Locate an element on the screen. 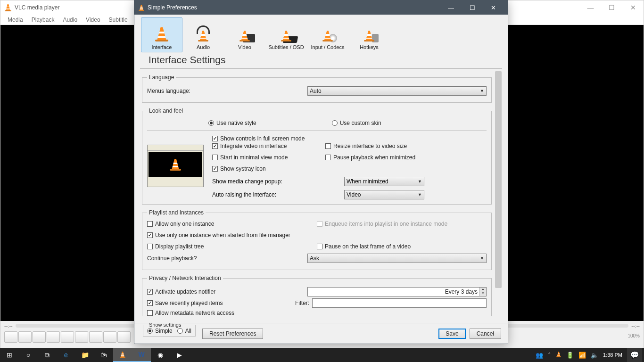 Image resolution: width=644 pixels, height=362 pixels. battery-icon: 🔋 is located at coordinates (570, 355).